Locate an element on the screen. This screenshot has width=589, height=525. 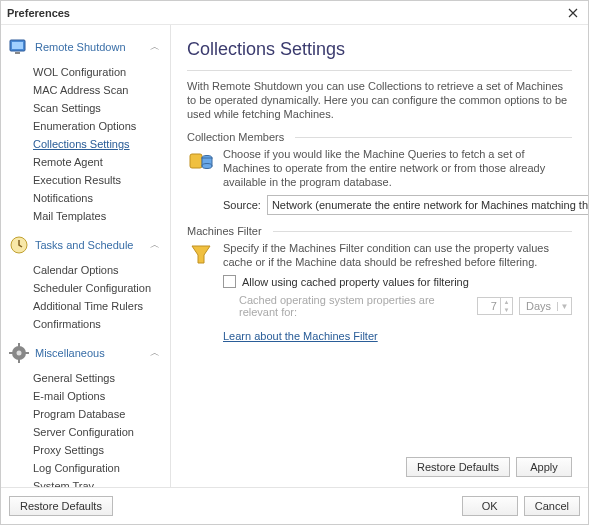
nav-wol-configuration: WOL Configuration is located at coordinates (102, 72).